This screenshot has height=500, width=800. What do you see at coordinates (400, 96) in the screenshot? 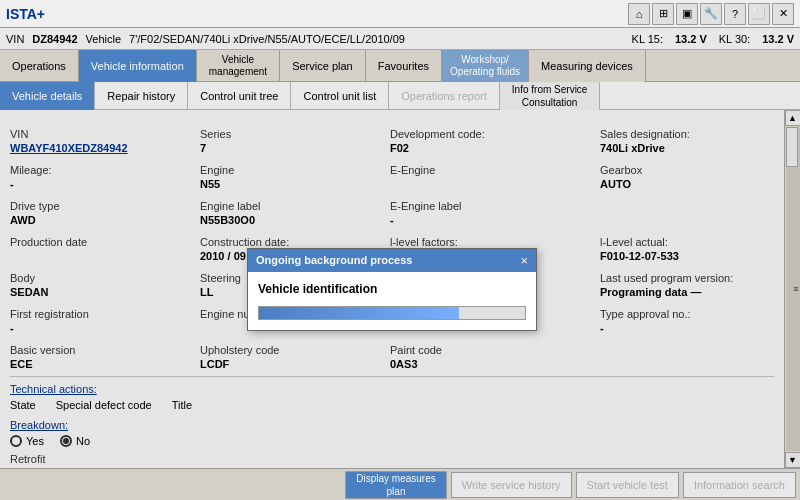
I see `sub-tabs: Vehicle details Repair history Control u…` at bounding box center [400, 96].